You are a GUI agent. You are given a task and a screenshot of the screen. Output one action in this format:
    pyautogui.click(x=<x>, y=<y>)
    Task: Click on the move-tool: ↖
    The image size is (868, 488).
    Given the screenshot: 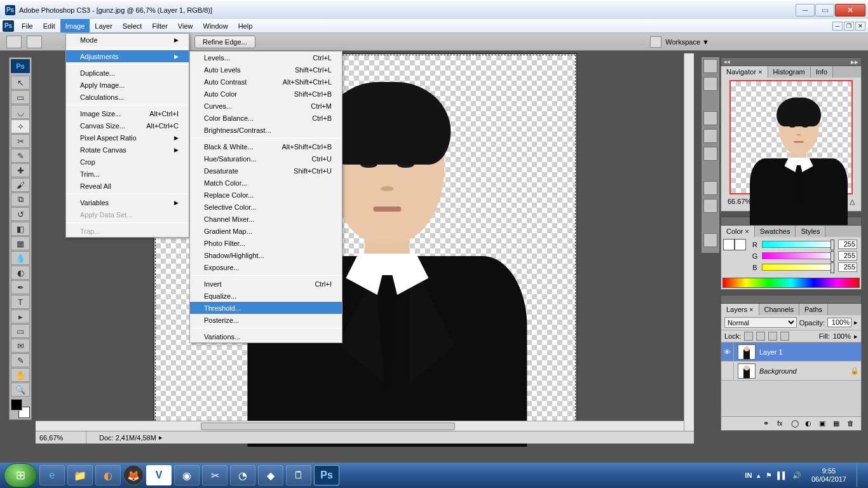 What is the action you would take?
    pyautogui.click(x=20, y=83)
    